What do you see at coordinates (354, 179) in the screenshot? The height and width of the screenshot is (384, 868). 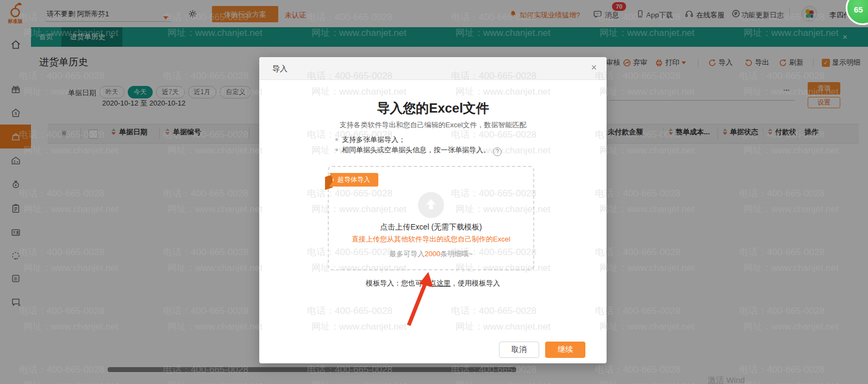 I see `superconductor-ribbon: 超导体导入` at bounding box center [354, 179].